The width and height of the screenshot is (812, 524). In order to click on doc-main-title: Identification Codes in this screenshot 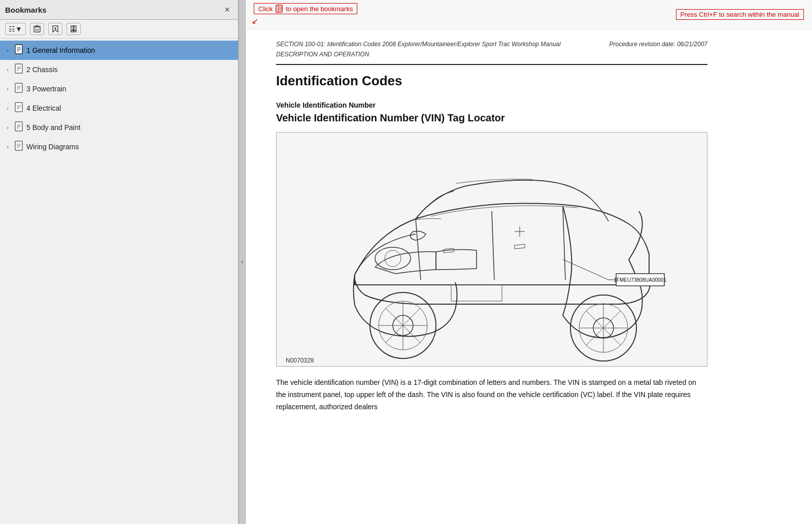, I will do `click(492, 81)`.